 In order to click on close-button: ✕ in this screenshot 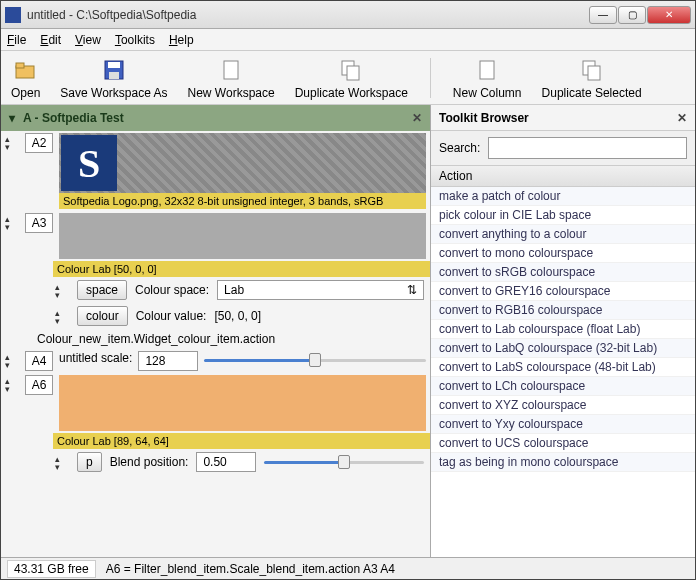, I will do `click(669, 15)`.